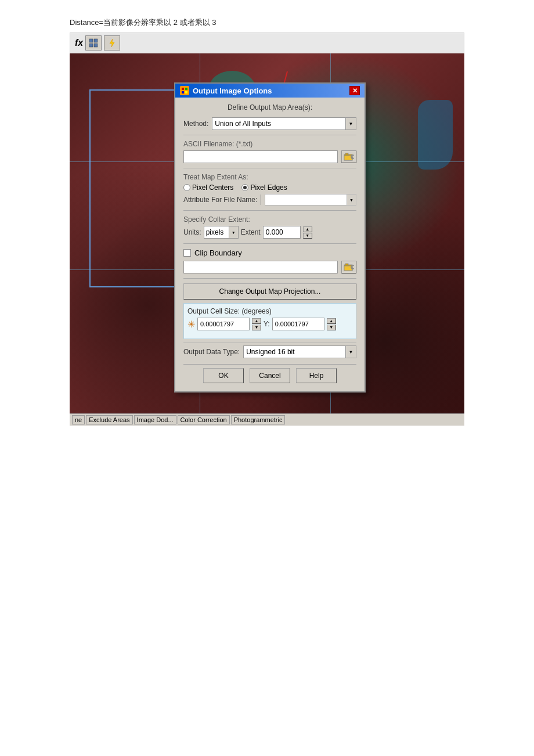 Image resolution: width=534 pixels, height=756 pixels. What do you see at coordinates (295, 352) in the screenshot?
I see `output-type-value: Unsigned 16 bit` at bounding box center [295, 352].